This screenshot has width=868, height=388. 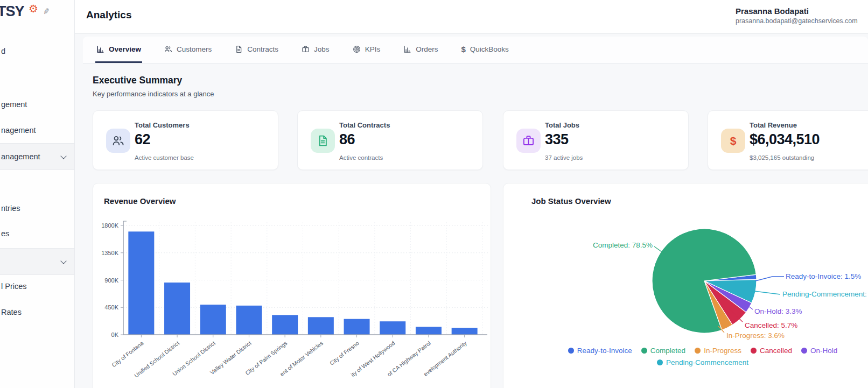 I want to click on legend-item: In-Progress, so click(x=718, y=351).